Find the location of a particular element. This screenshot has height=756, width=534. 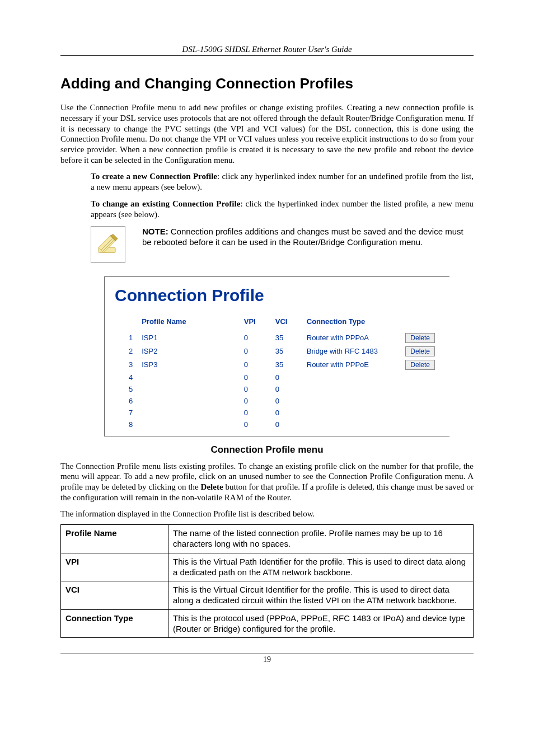

figure-caption: Connection Profile menu is located at coordinates (267, 450).